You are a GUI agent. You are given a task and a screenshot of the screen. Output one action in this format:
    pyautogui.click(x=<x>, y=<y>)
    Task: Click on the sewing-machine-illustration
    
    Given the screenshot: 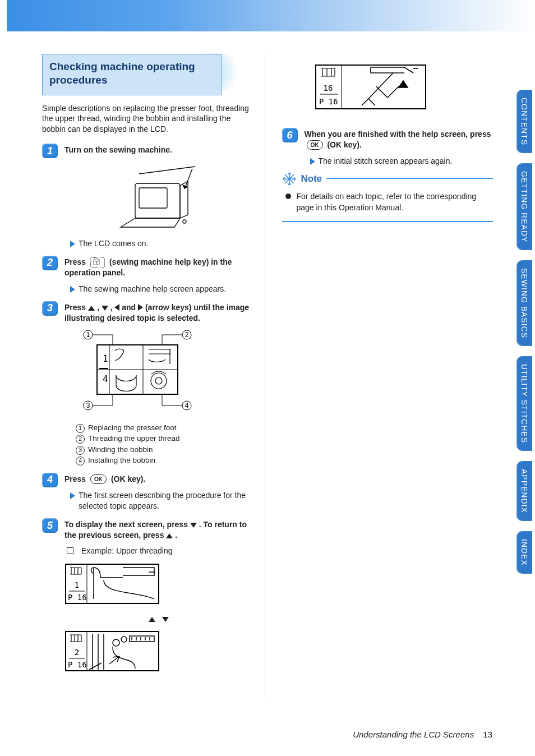 What is the action you would take?
    pyautogui.click(x=159, y=196)
    